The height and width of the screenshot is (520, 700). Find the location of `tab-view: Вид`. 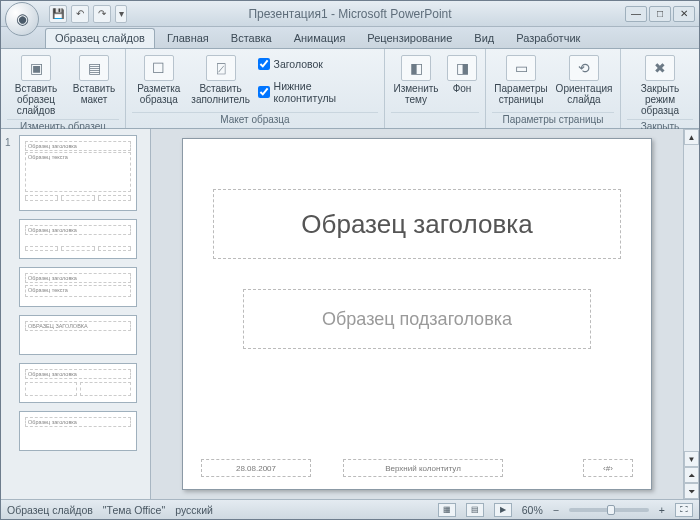

tab-view: Вид is located at coordinates (484, 38).